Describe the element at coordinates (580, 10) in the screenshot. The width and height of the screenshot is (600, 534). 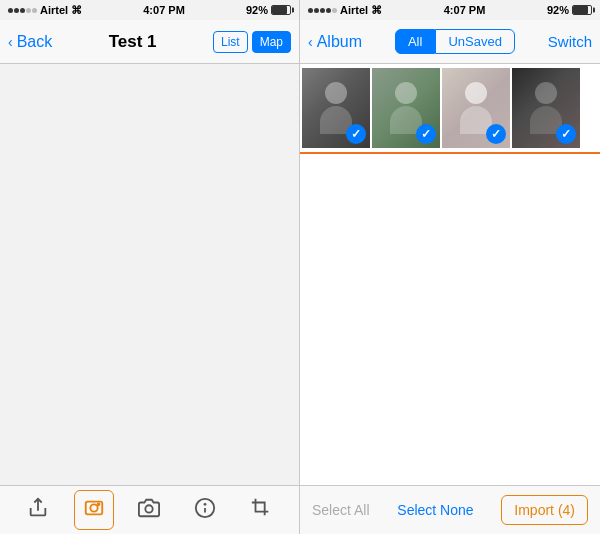
I see `right-battery-fill` at that location.